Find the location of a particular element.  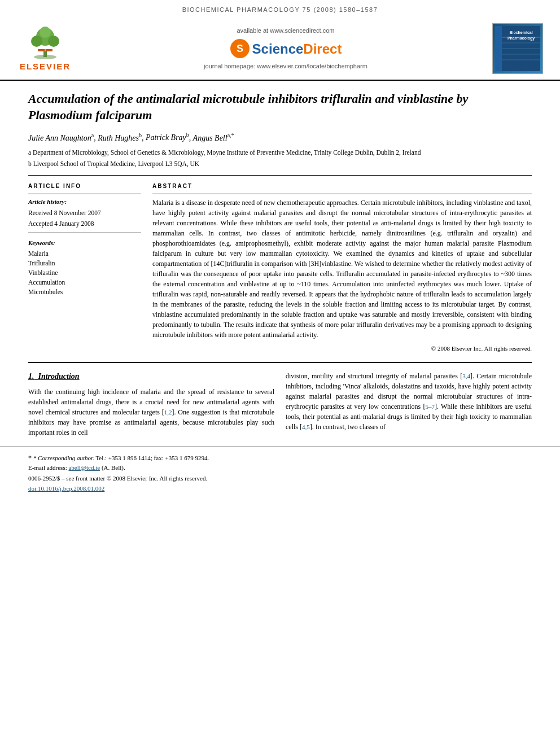

abstract-text: Malaria is a disease in desperate need o… is located at coordinates (342, 269).